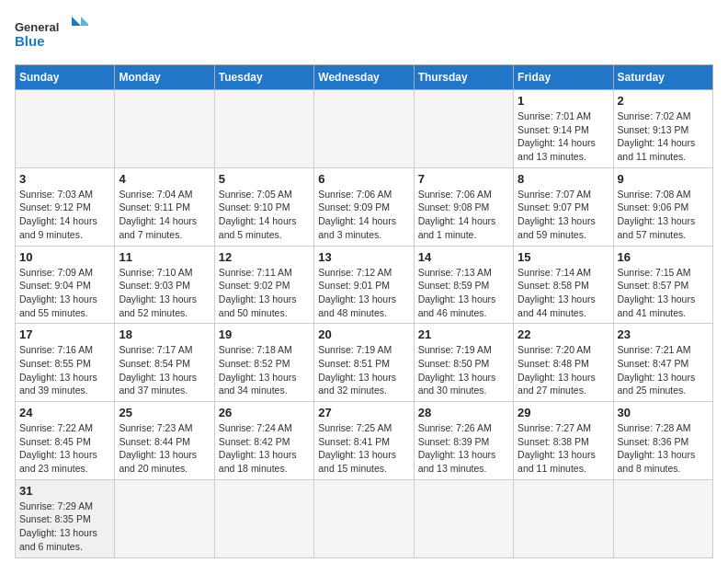 This screenshot has width=728, height=563. I want to click on calendar-cell: 23Sunrise: 7:21 AM Sunset: 8:47 PM Dayli…, so click(663, 362).